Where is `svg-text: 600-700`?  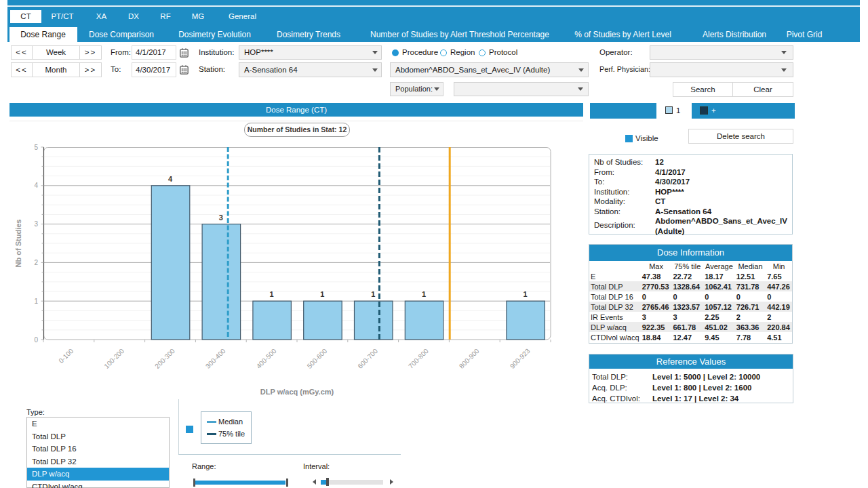 svg-text: 600-700 is located at coordinates (368, 359).